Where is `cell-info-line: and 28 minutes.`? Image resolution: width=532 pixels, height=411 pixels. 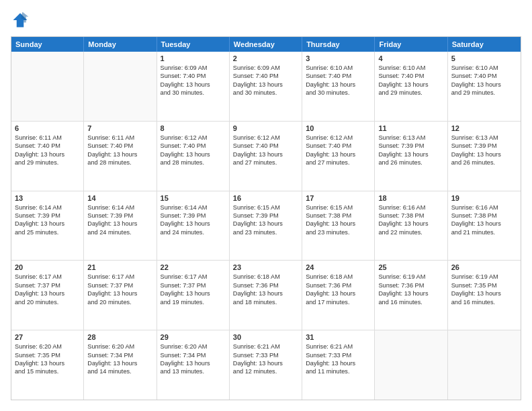 cell-info-line: and 28 minutes. is located at coordinates (120, 163).